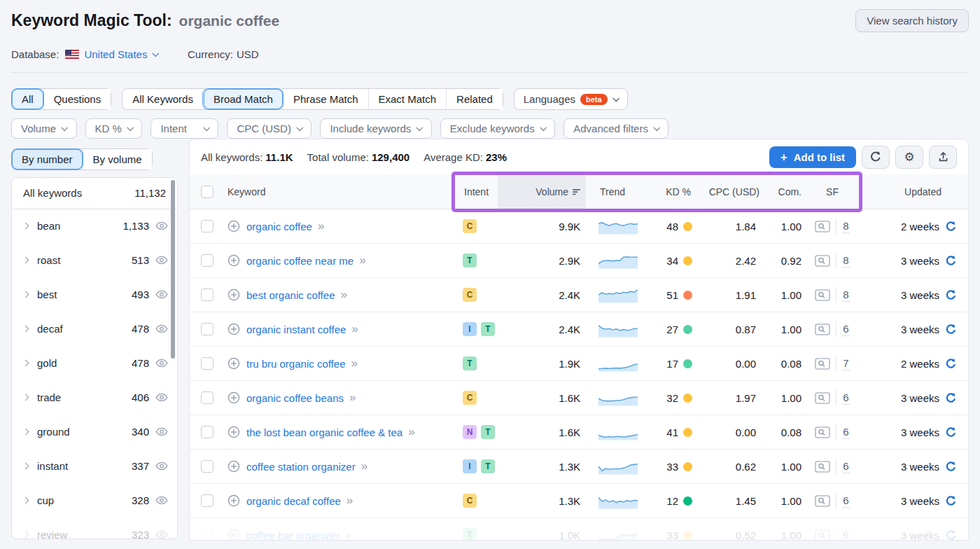 The image size is (980, 549). I want to click on filter-dropdown: Include keywords, so click(375, 129).